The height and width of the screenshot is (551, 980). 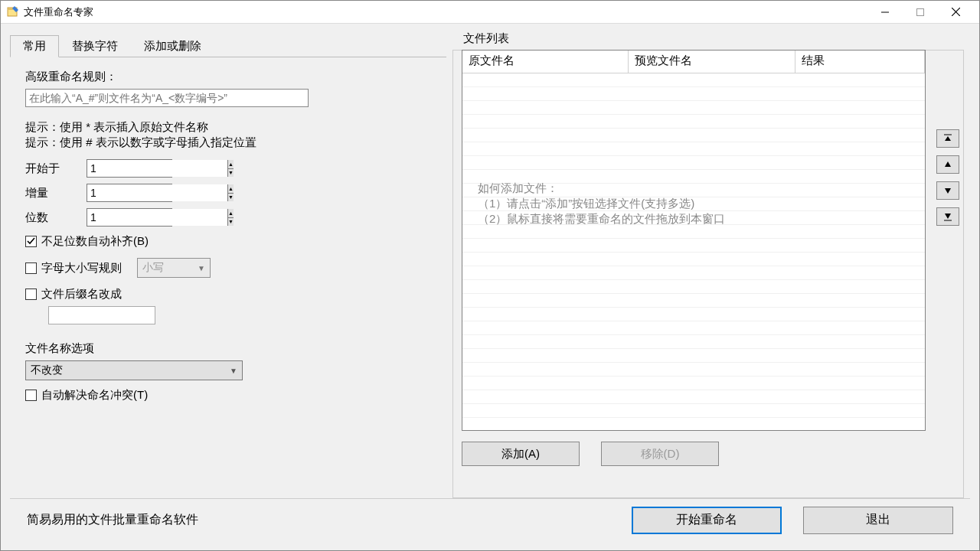 What do you see at coordinates (545, 61) in the screenshot?
I see `col-original: 原文件名` at bounding box center [545, 61].